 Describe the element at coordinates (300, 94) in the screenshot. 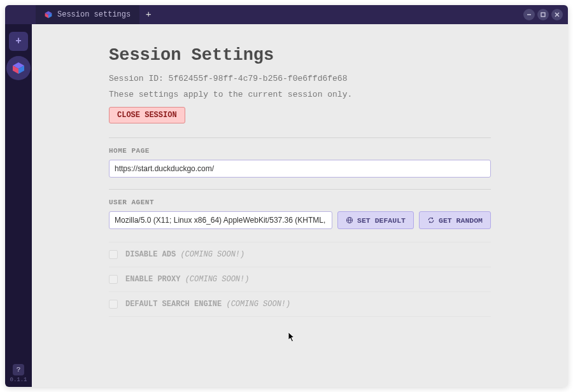

I see `page-subtitle: These settings apply to the current sess…` at that location.